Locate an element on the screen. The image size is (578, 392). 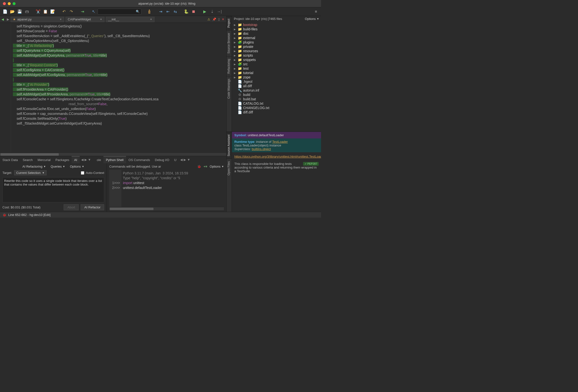
close-tab-icon: ✕ is located at coordinates (223, 19).